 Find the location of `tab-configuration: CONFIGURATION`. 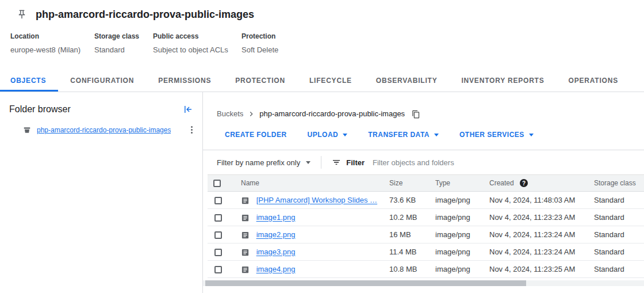

tab-configuration: CONFIGURATION is located at coordinates (102, 81).